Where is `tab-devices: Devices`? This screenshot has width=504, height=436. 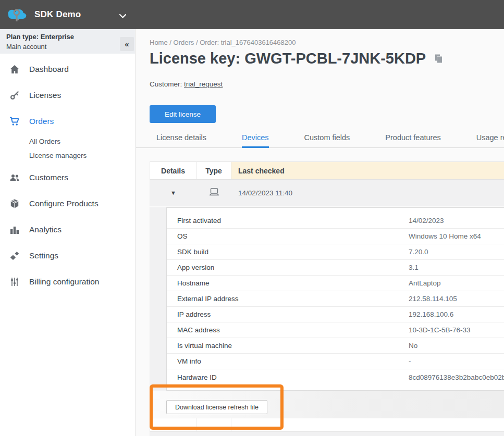
tab-devices: Devices is located at coordinates (255, 139).